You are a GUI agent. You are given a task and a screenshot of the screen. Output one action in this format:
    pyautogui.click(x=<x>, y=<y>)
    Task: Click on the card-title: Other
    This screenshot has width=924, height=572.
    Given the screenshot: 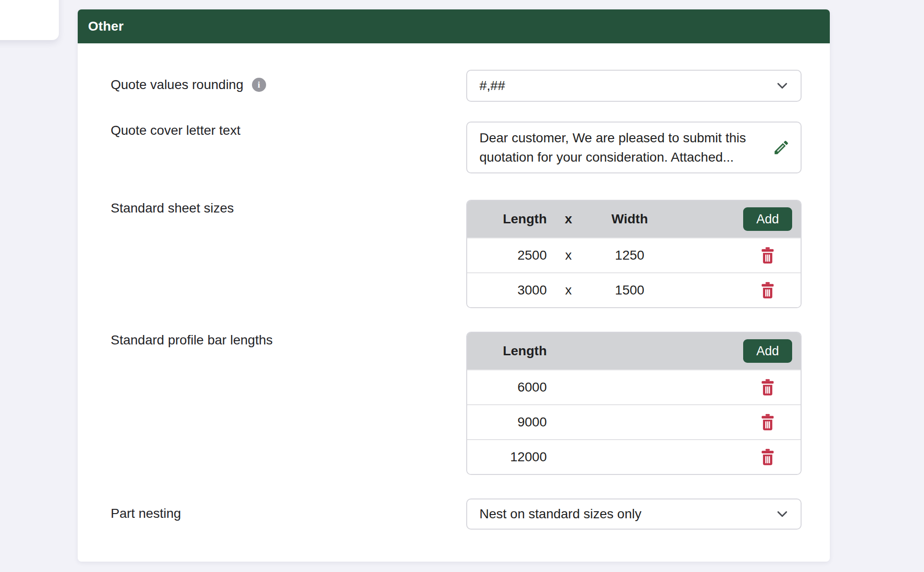 What is the action you would take?
    pyautogui.click(x=106, y=26)
    